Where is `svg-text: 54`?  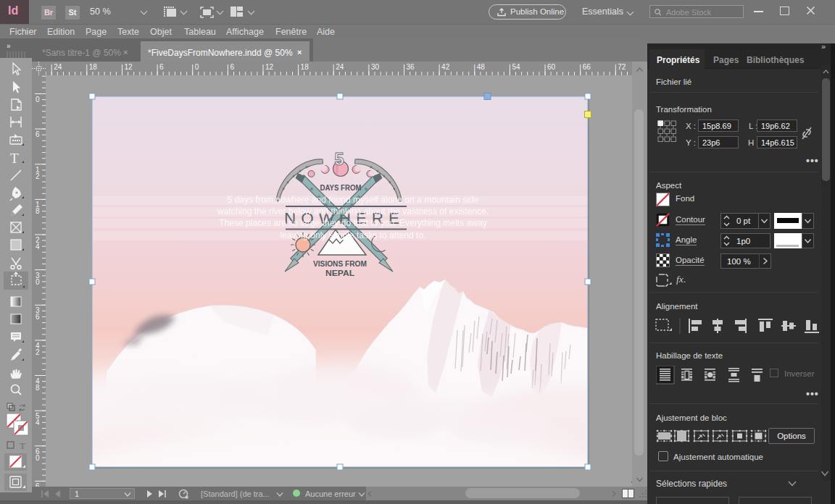 svg-text: 54 is located at coordinates (516, 67).